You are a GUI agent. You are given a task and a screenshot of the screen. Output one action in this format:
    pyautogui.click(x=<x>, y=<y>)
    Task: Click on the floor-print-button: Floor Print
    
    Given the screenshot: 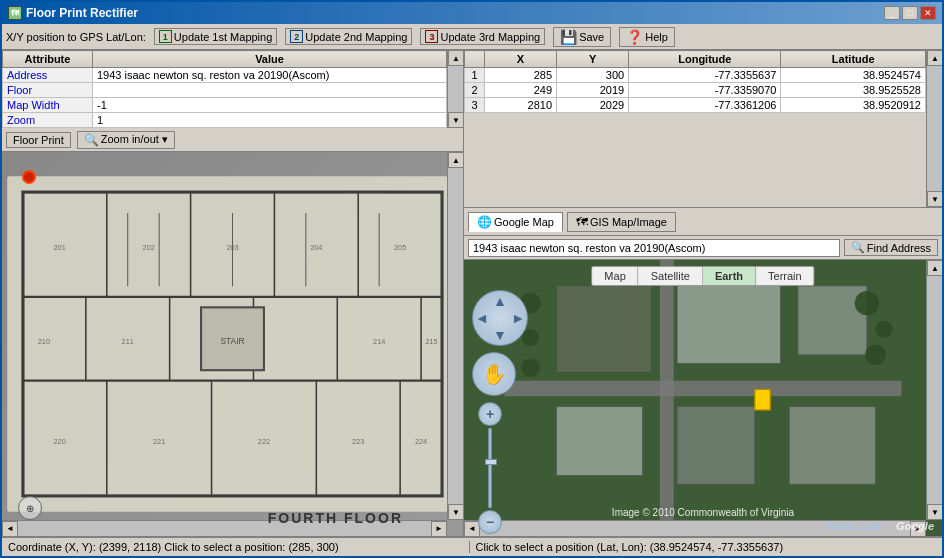 What is the action you would take?
    pyautogui.click(x=38, y=140)
    